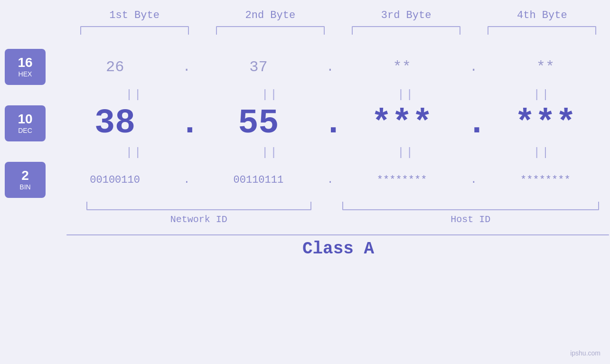  What do you see at coordinates (406, 153) in the screenshot?
I see `sep2-cell3: ||` at bounding box center [406, 153].